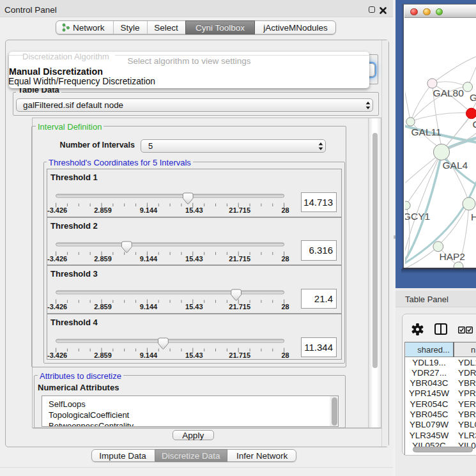  Describe the element at coordinates (418, 216) in the screenshot. I see `svg-text: GCY1` at that location.